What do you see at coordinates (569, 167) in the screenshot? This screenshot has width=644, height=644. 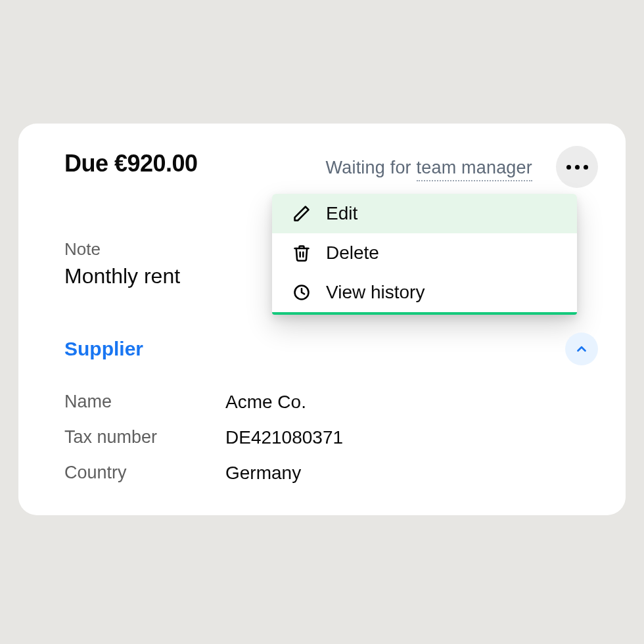 I see `more-icon` at bounding box center [569, 167].